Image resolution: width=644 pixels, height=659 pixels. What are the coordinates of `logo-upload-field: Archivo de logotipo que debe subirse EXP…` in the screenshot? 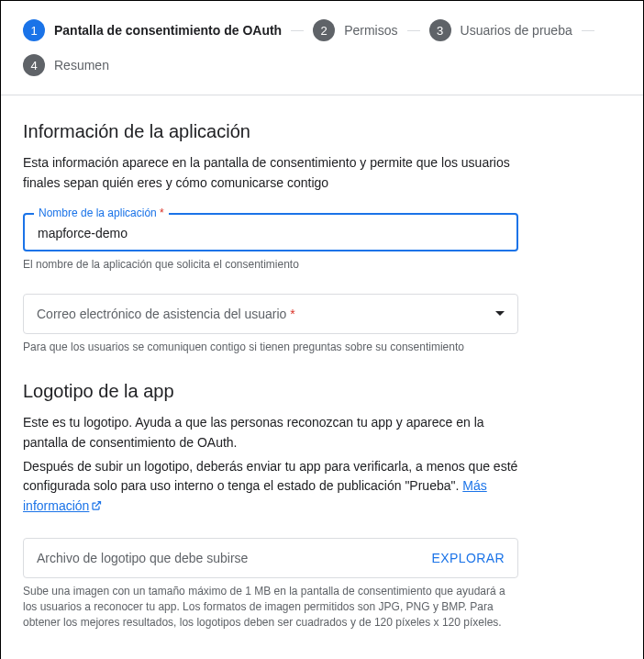 It's located at (271, 558).